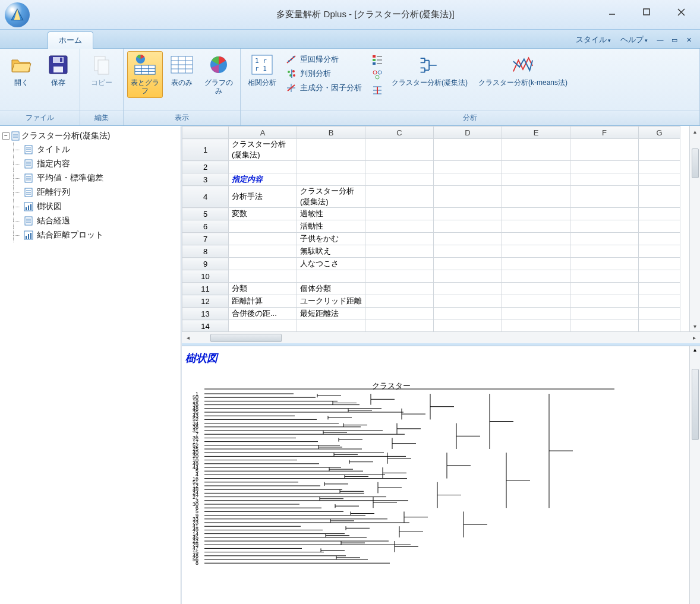 This screenshot has width=700, height=604. I want to click on open-button: 開く, so click(21, 70).